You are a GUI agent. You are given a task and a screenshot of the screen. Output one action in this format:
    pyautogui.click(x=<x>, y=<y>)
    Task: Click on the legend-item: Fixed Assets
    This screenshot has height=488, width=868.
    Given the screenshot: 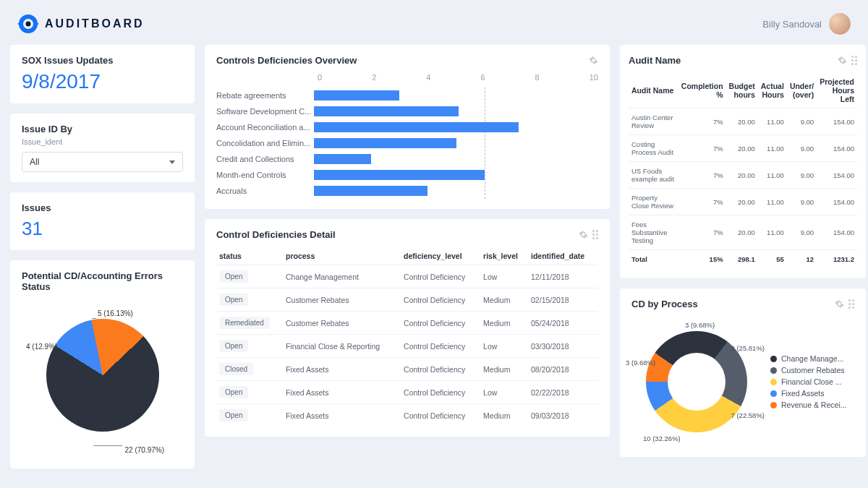 What is the action you would take?
    pyautogui.click(x=809, y=393)
    